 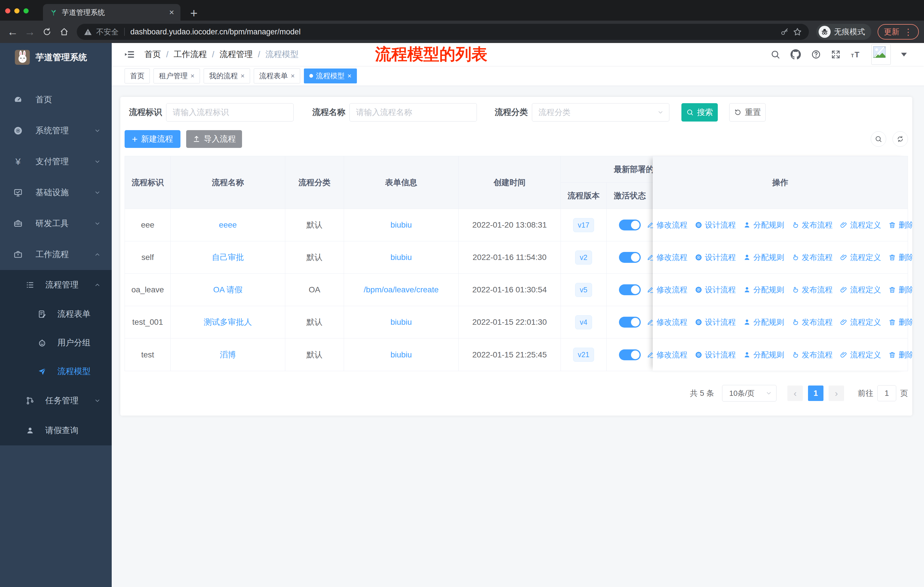 What do you see at coordinates (194, 13) in the screenshot?
I see `new-tab-button: +` at bounding box center [194, 13].